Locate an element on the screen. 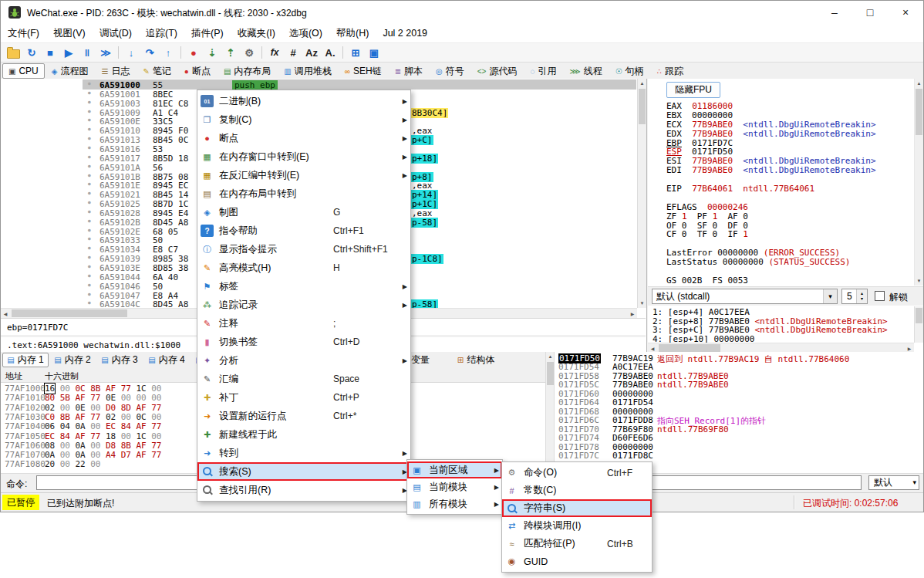  goto-memory-map-menu-item: ▤在内存布局中转到 is located at coordinates (304, 194).